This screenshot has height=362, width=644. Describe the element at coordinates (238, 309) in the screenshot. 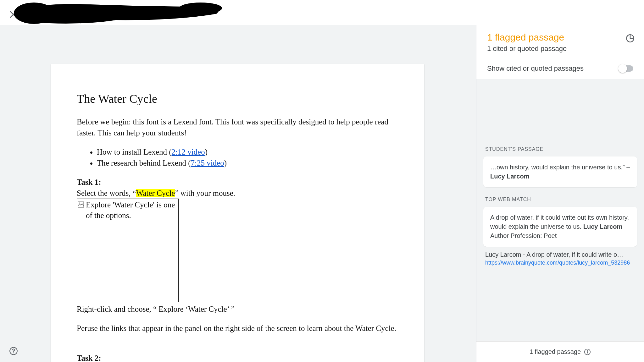

I see `task1-line2: Right-click and choose, “ Explore ‘Water…` at that location.